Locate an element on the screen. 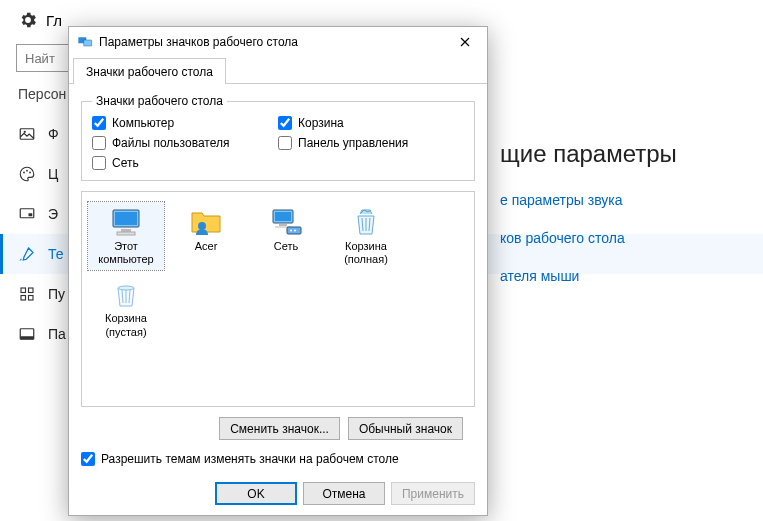  icon-label: Acer is located at coordinates (206, 246).